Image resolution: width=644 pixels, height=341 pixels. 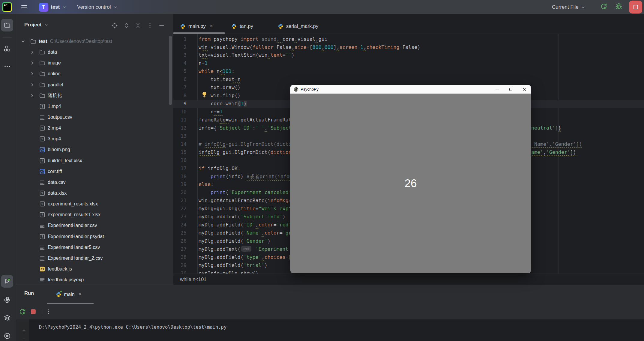 I want to click on line-number: 18, so click(x=180, y=177).